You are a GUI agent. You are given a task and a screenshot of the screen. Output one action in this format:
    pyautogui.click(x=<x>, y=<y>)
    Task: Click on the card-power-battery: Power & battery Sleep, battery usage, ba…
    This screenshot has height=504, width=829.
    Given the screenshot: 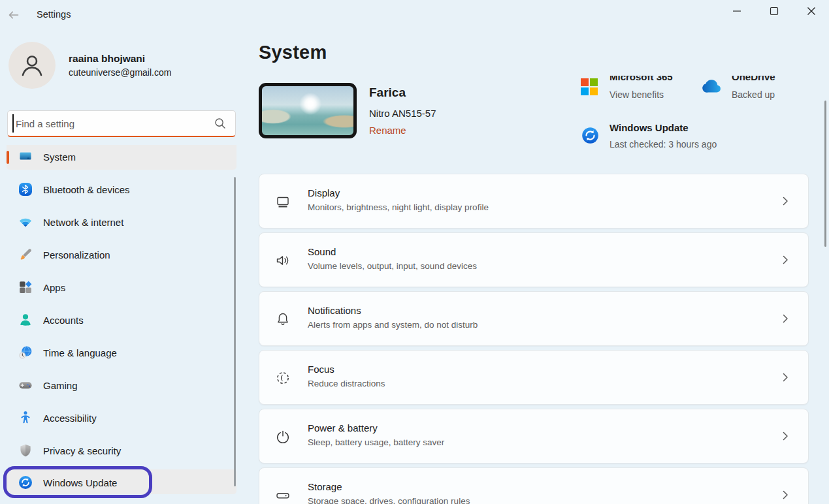 What is the action you would take?
    pyautogui.click(x=534, y=436)
    